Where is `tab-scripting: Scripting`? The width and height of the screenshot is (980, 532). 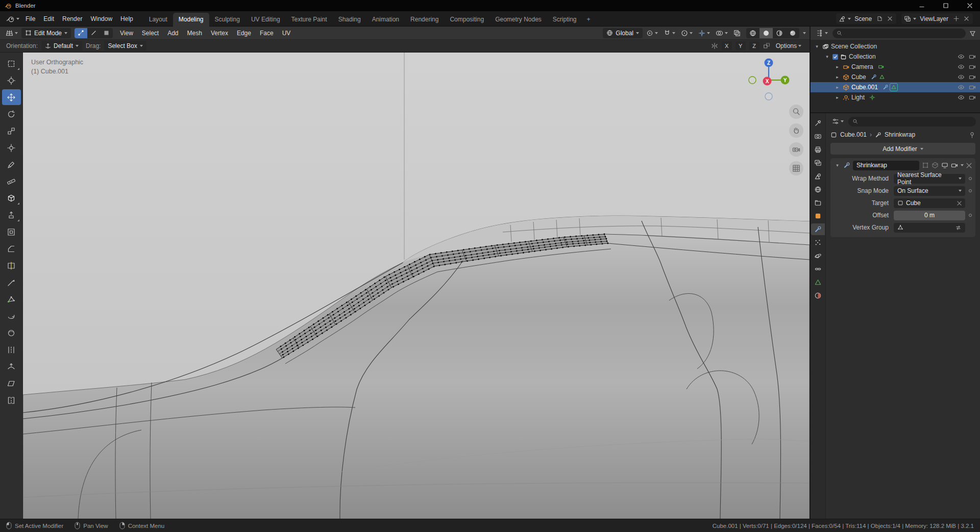
tab-scripting: Scripting is located at coordinates (565, 19).